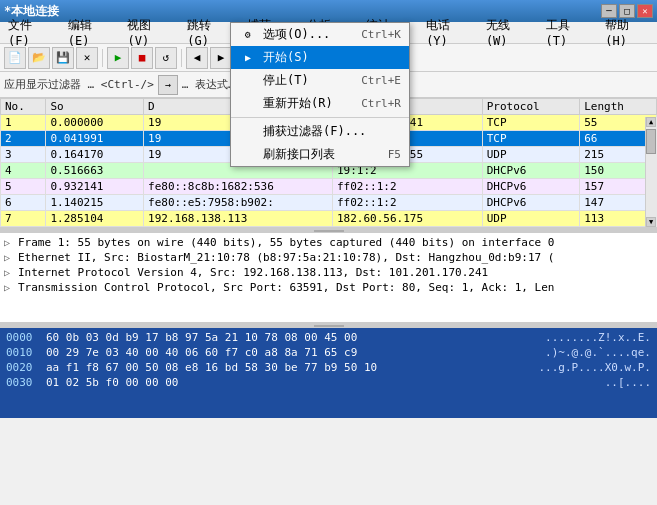 This screenshot has height=505, width=657. What do you see at coordinates (329, 187) in the screenshot?
I see `table-row: 5 0.932141 fe80::8c8b:1682:536 ff02::1:2…` at bounding box center [329, 187].